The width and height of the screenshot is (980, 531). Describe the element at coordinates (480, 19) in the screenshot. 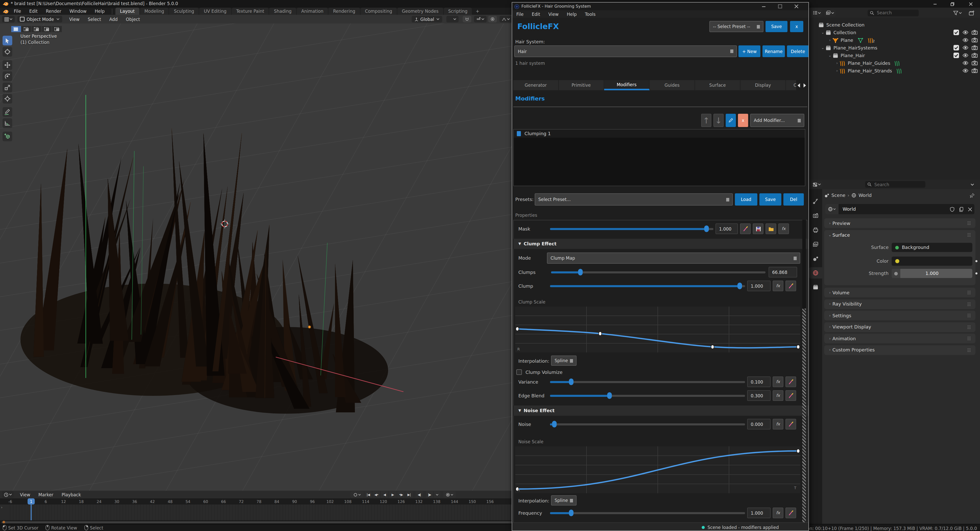

I see `snap-settings` at that location.